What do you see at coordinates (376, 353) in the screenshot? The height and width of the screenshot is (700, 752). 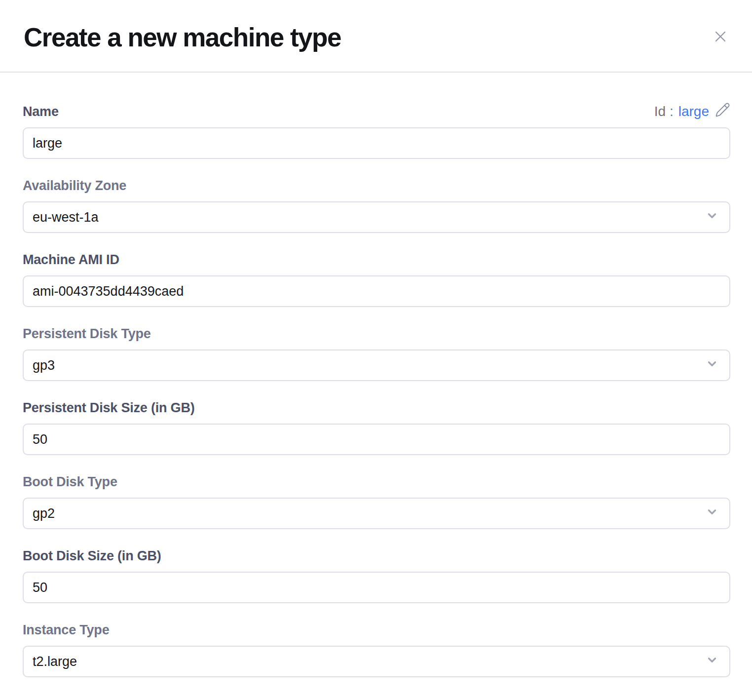 I see `field-persistent-disk-type: Persistent Disk Type gp3` at bounding box center [376, 353].